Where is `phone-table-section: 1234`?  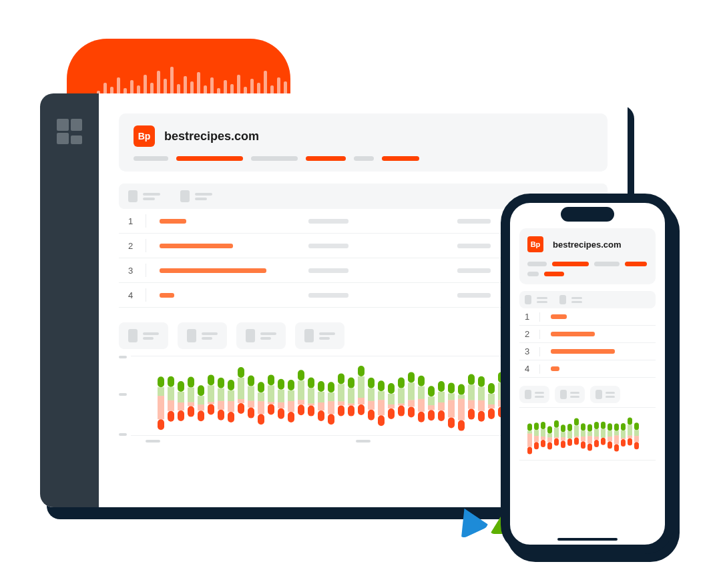
phone-table-section: 1234 is located at coordinates (587, 334).